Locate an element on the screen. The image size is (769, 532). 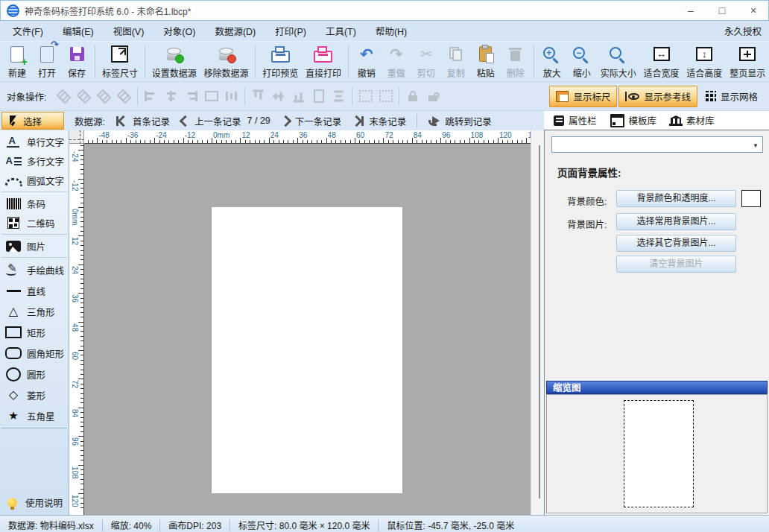
help-button: 使用说明 is located at coordinates (34, 502).